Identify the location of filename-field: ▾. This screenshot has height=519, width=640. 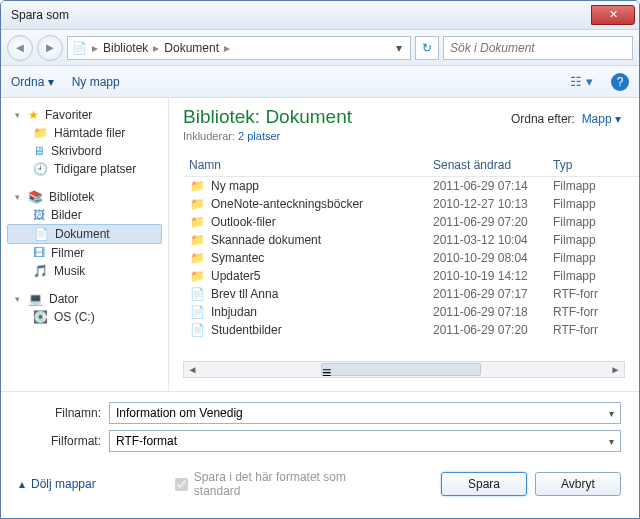
(365, 413).